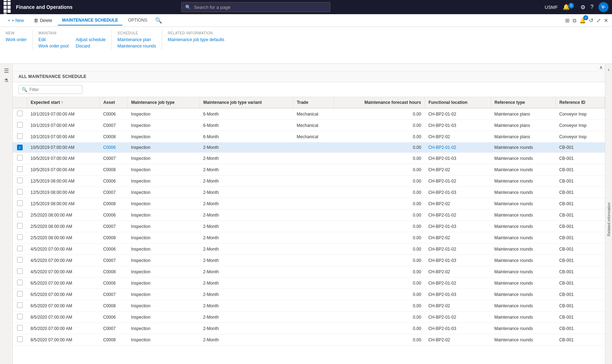 This screenshot has height=364, width=612. Describe the element at coordinates (458, 170) in the screenshot. I see `row-functional-location: CH-BP2-02` at that location.